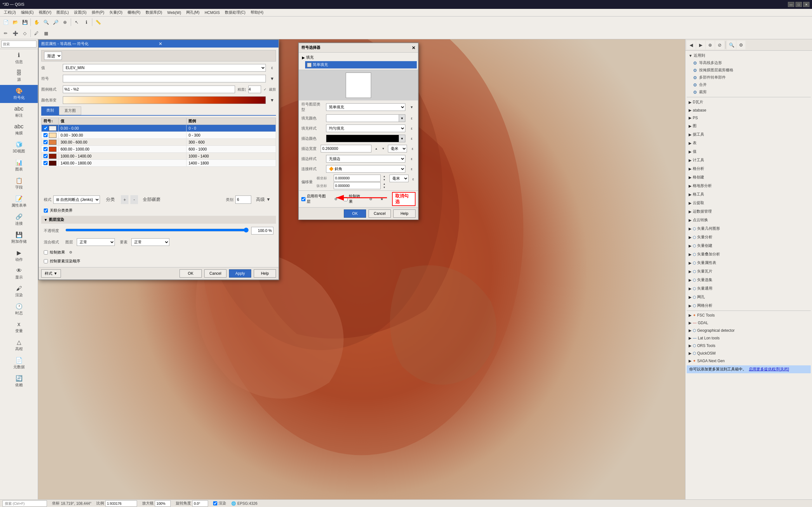 Image resolution: width=812 pixels, height=507 pixels. I want to click on vector-geom-header: ▶ ⬡ 矢量几何图形, so click(749, 229).